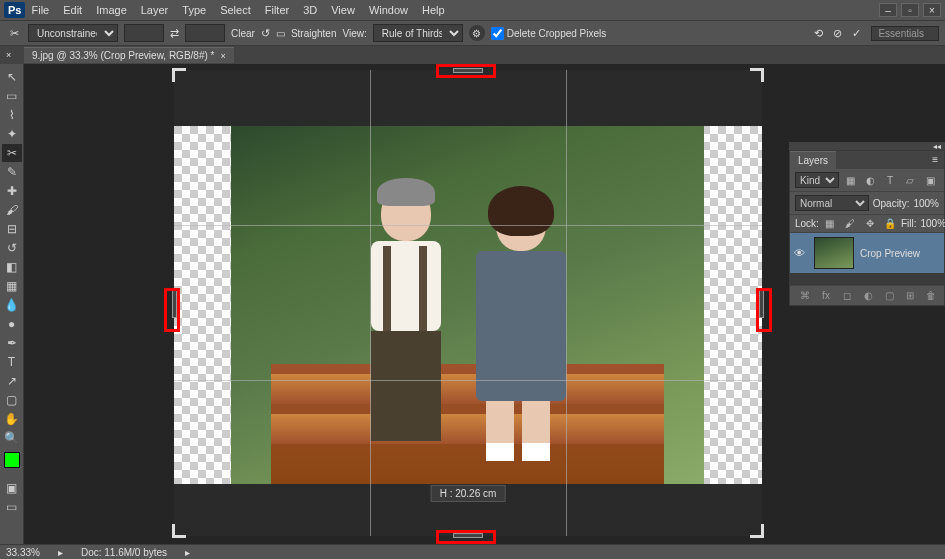 The height and width of the screenshot is (559, 945). Describe the element at coordinates (890, 254) in the screenshot. I see `layer-name: Crop Preview` at that location.